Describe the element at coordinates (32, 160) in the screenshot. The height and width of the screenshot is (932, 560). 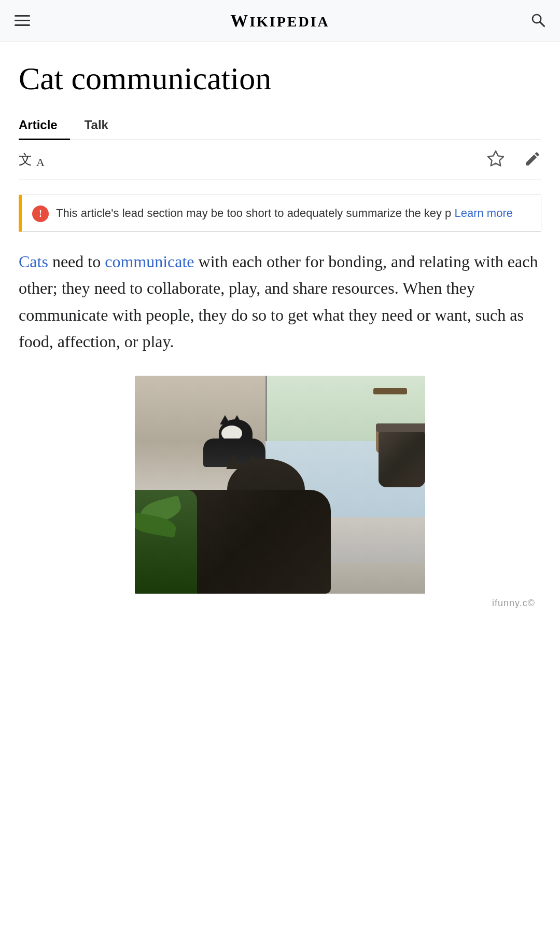
I see `translate-button: 文 A` at that location.